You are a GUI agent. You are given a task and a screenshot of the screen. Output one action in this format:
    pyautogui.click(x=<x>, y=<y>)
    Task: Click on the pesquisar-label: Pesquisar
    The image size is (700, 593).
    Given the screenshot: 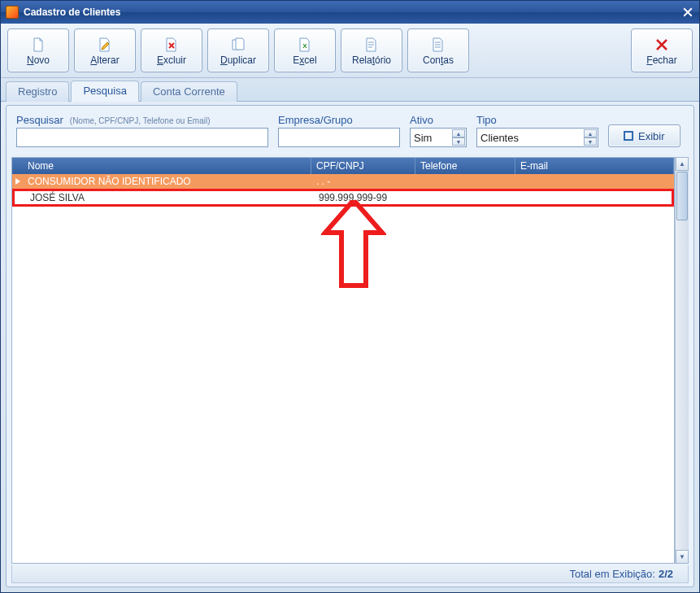 What is the action you would take?
    pyautogui.click(x=40, y=120)
    